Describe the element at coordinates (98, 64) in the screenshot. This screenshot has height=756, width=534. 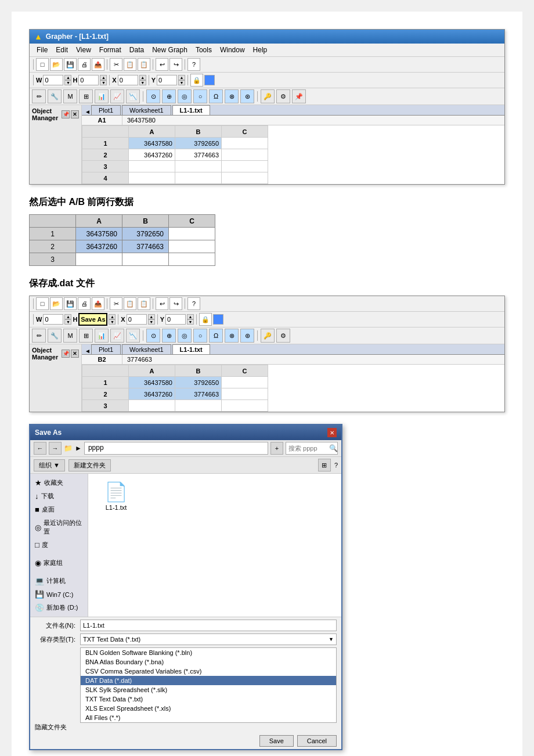
I see `export-btn: 📤` at that location.